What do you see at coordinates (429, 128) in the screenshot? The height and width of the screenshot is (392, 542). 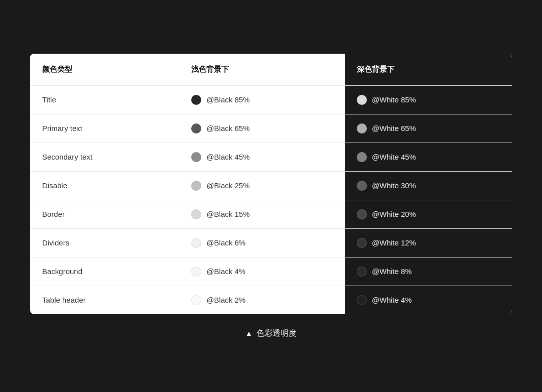 I see `cell-dark: @White 65%` at bounding box center [429, 128].